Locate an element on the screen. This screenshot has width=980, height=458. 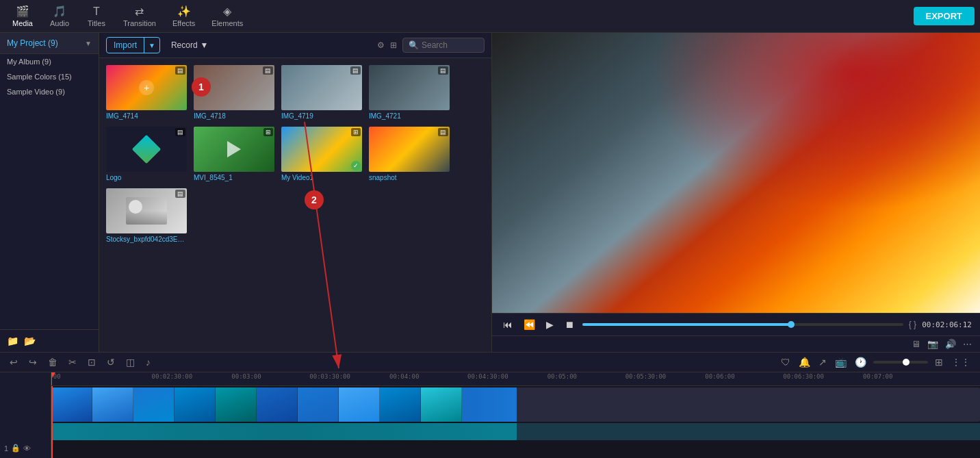
media-item-img4719: ▤ IMG_4719 is located at coordinates (322, 92).